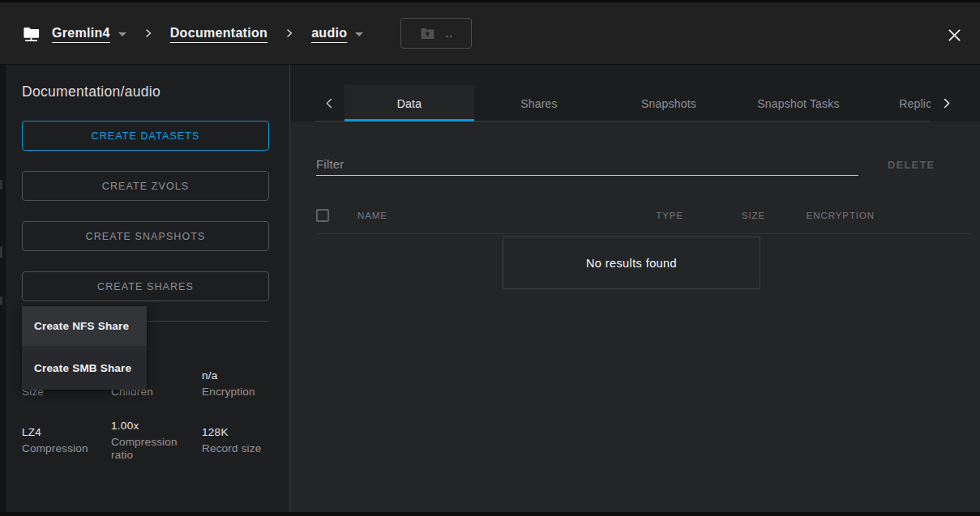  Describe the element at coordinates (81, 33) in the screenshot. I see `pool-link: Gremlin4` at that location.